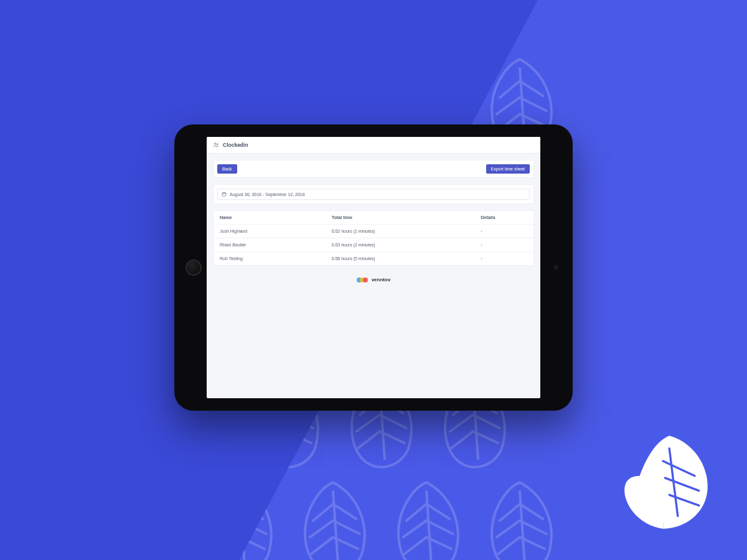 This screenshot has height=560, width=747. What do you see at coordinates (374, 258) in the screenshot?
I see `table-row: Rob Testing 0.08 hours (5 minutes) ›` at bounding box center [374, 258].